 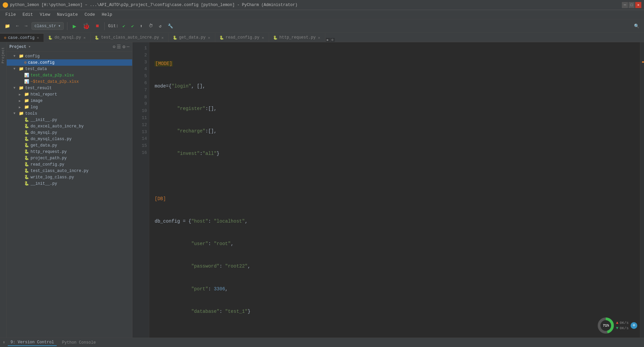 I want to click on tree-item-tools-folder: ▼ 📁 tools, so click(x=69, y=113).